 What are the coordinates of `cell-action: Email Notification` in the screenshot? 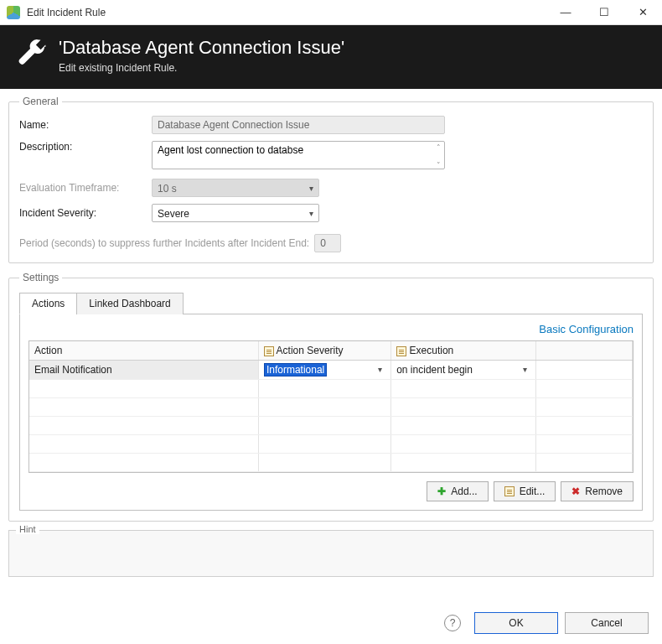 It's located at (144, 369).